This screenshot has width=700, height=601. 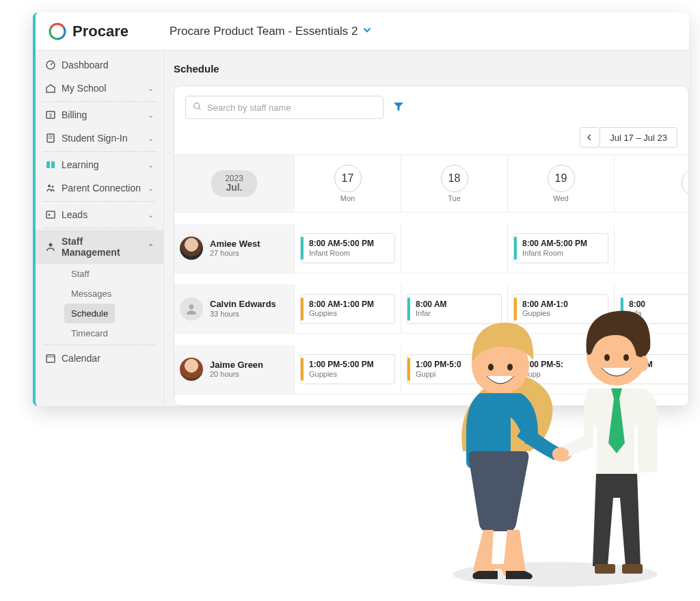 What do you see at coordinates (51, 65) in the screenshot?
I see `dashboard-icon` at bounding box center [51, 65].